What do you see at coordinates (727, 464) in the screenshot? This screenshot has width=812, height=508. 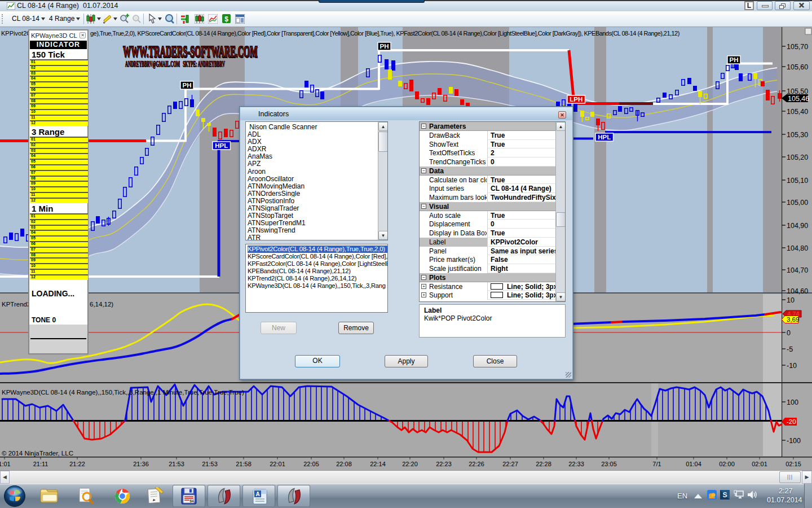 I see `svg-text: 02:00` at bounding box center [727, 464].